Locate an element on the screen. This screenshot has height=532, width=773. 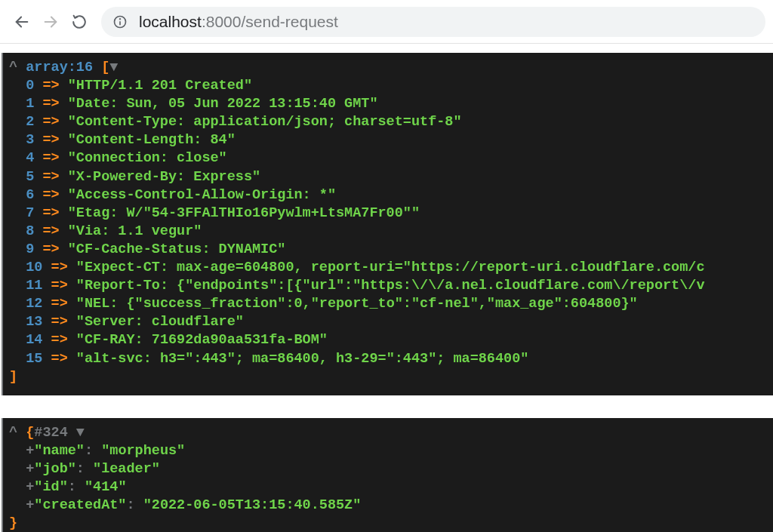
dump-header: ^ {#324 ▼ is located at coordinates (388, 433).